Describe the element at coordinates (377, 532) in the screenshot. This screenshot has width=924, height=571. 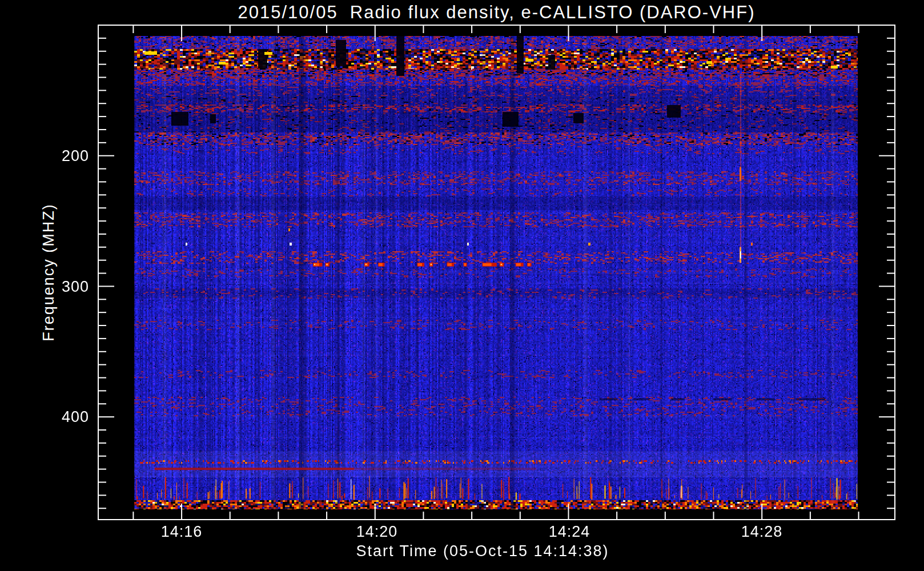
I see `x-tick-label: 14:20` at that location.